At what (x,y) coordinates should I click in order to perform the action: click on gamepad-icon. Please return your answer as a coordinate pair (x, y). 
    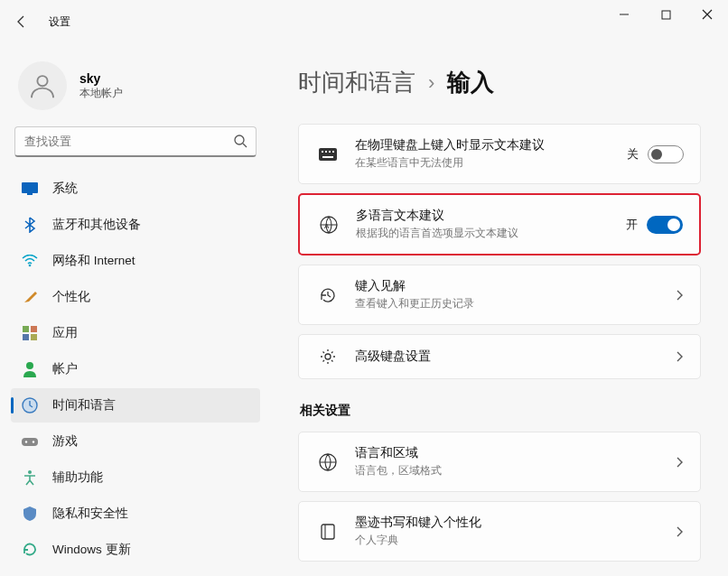
    Looking at the image, I should click on (30, 441).